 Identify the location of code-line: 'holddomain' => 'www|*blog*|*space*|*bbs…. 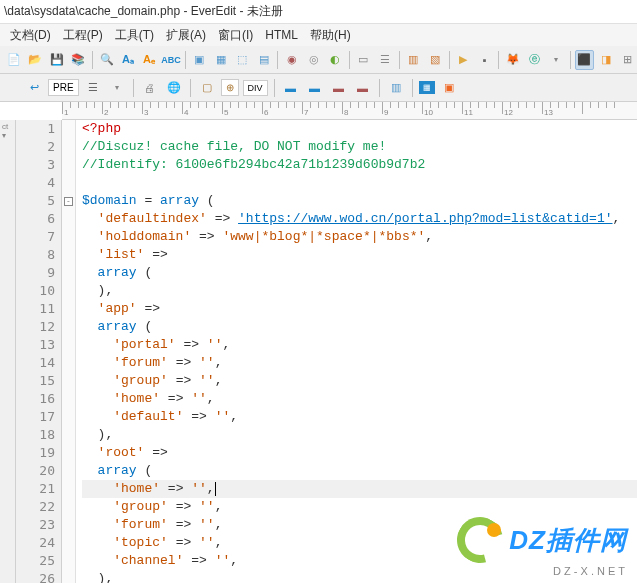
(360, 237).